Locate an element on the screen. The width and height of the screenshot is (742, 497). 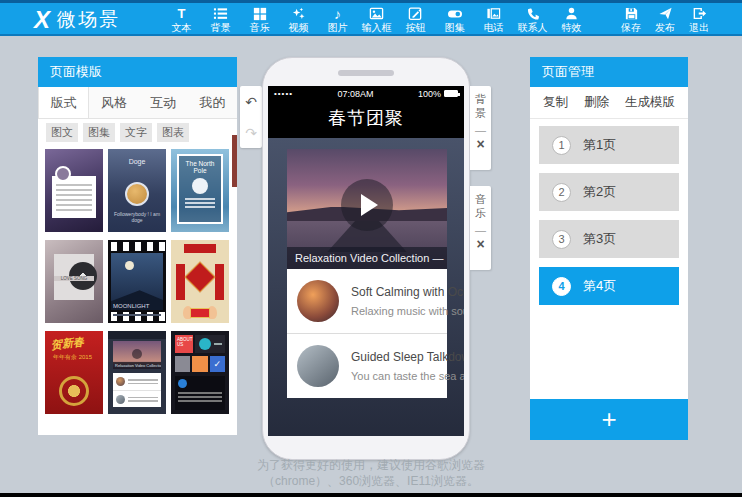
headphones-tile is located at coordinates (182, 364).